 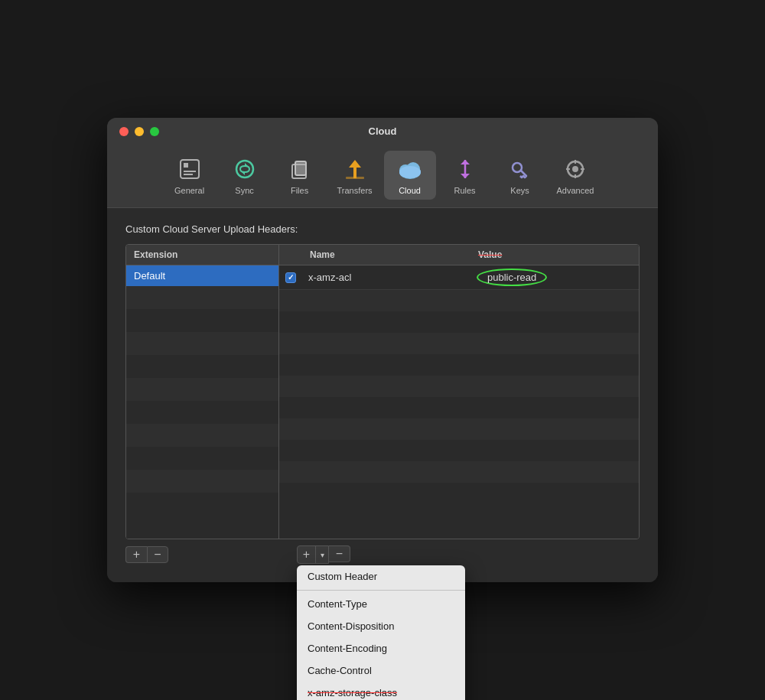 What do you see at coordinates (139, 132) in the screenshot?
I see `traffic-lights` at bounding box center [139, 132].